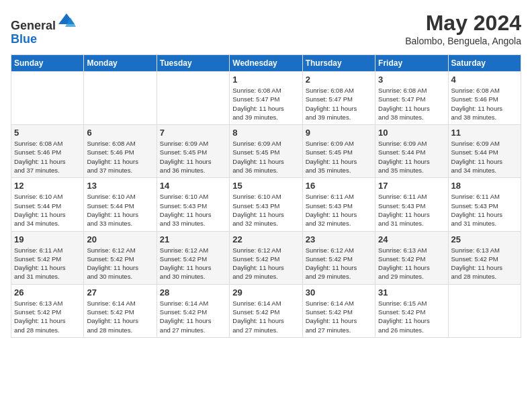  I want to click on calendar-week-2: 5Sunrise: 6:08 AMSunset: 5:46 PMDaylight…, so click(266, 152).